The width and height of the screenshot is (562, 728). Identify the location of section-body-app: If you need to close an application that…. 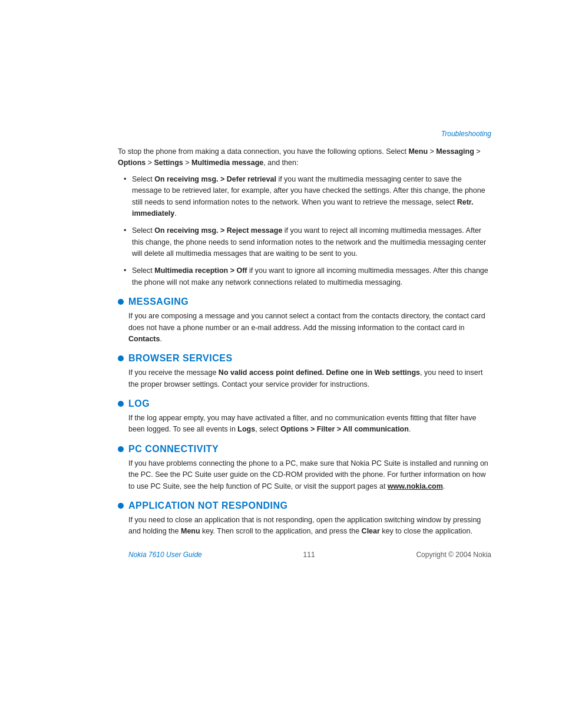
(305, 526).